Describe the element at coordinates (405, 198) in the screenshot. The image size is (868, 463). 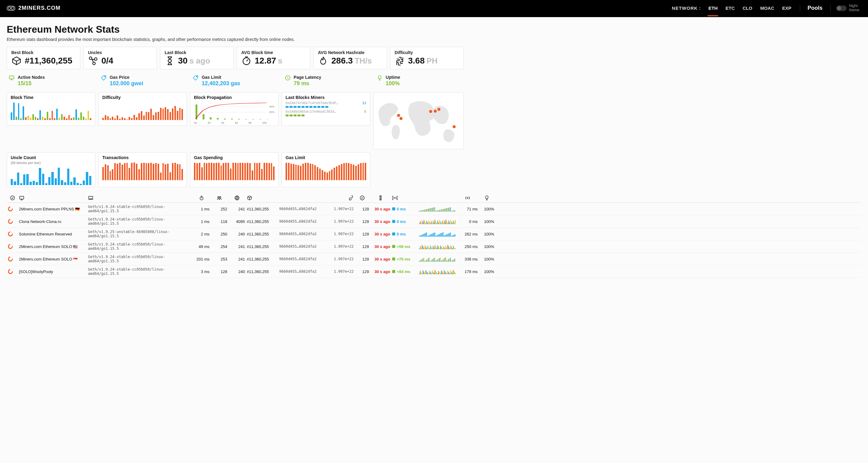
I see `col-prop-icon` at that location.